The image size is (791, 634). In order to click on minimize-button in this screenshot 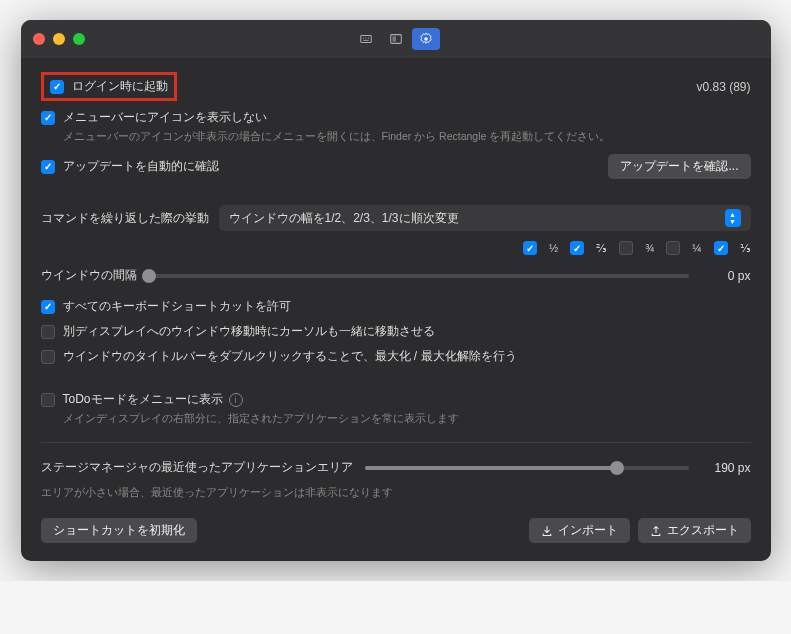, I will do `click(59, 39)`.